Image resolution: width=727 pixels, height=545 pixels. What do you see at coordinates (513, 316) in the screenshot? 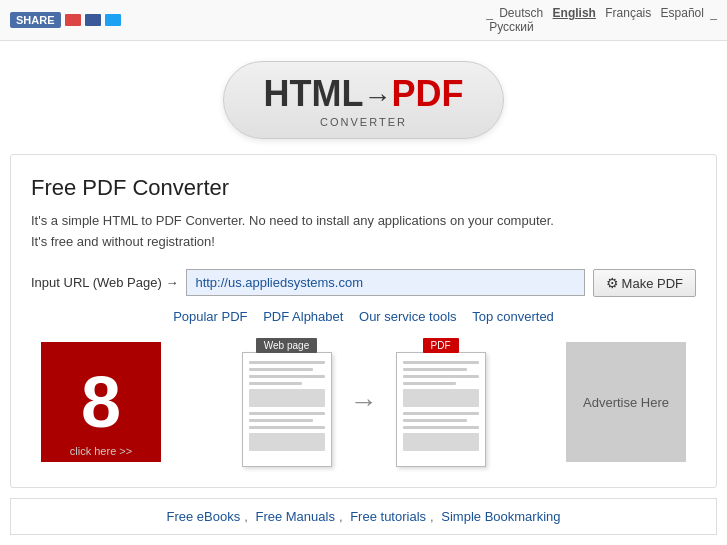
I see `nav-top-converted: Top converted` at bounding box center [513, 316].